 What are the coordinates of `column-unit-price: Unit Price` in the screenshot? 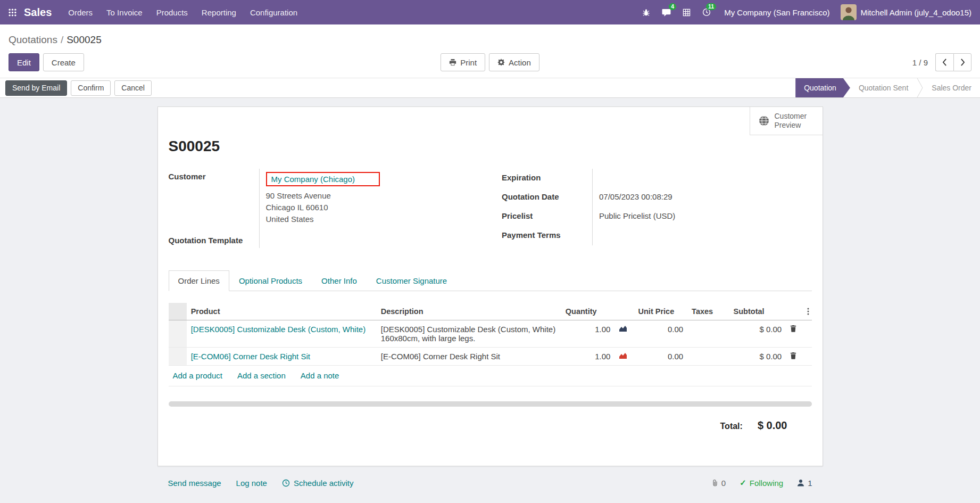 It's located at (661, 312).